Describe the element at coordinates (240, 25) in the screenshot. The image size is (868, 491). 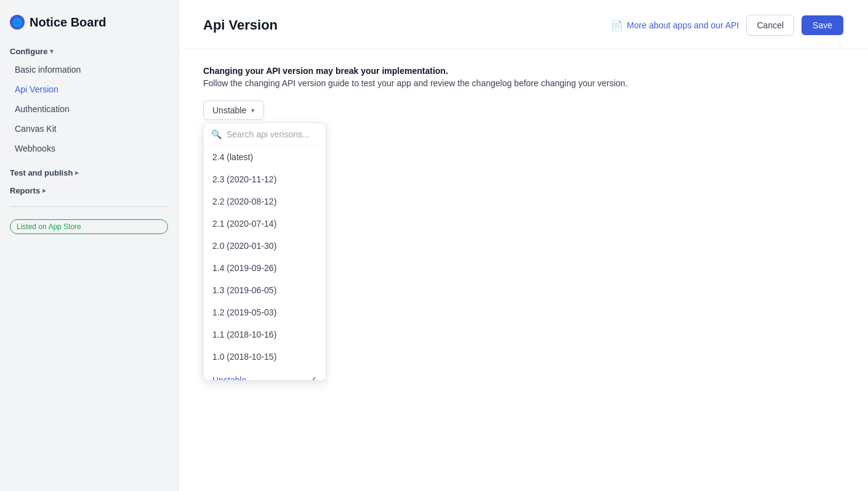
I see `page-title: Api Version` at that location.